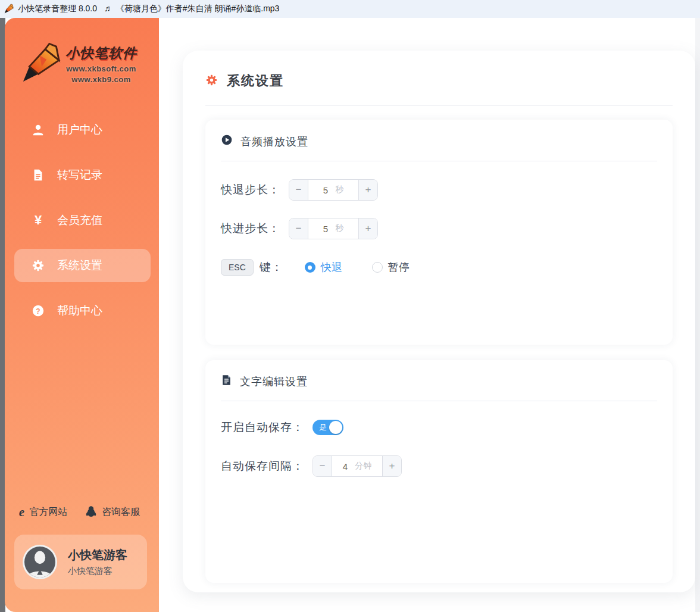  I want to click on esc-key-label: 键：, so click(271, 267).